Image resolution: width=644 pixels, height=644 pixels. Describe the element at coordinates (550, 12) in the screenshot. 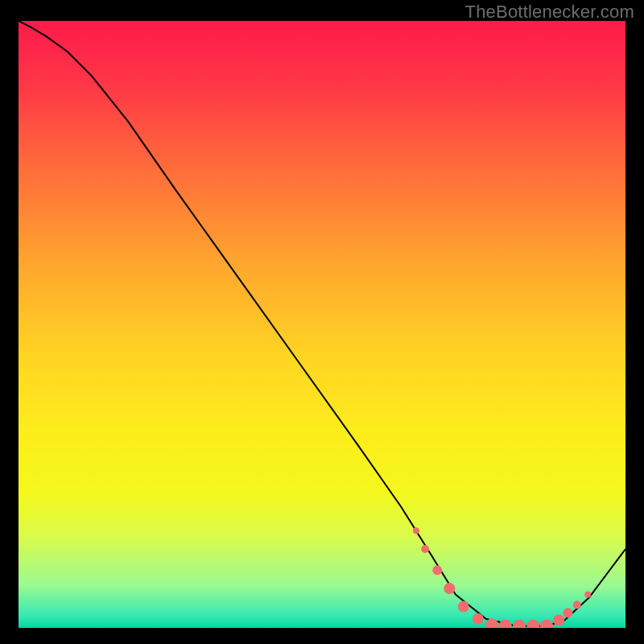

I see `watermark-text: TheBottlenecker.com` at that location.